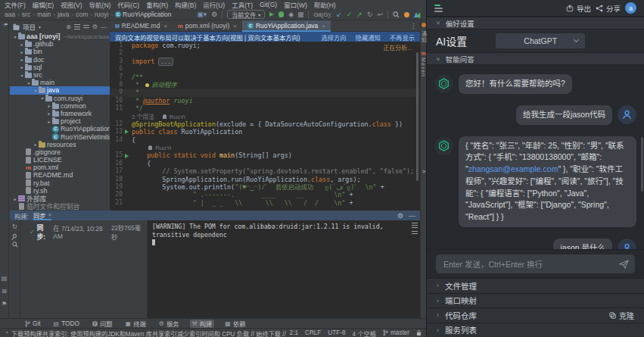 Image resolution: width=644 pixels, height=337 pixels. What do you see at coordinates (407, 15) in the screenshot?
I see `notifications-dot-icon` at bounding box center [407, 15].